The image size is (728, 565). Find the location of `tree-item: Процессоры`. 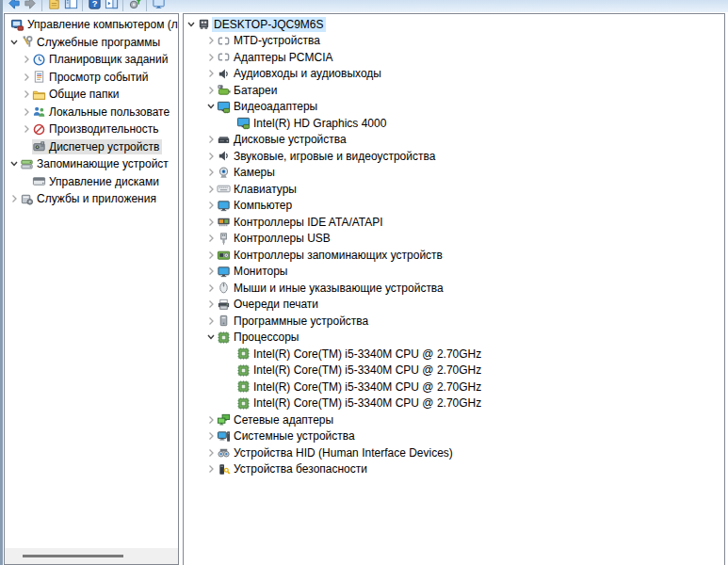

tree-item: Процессоры is located at coordinates (454, 338).